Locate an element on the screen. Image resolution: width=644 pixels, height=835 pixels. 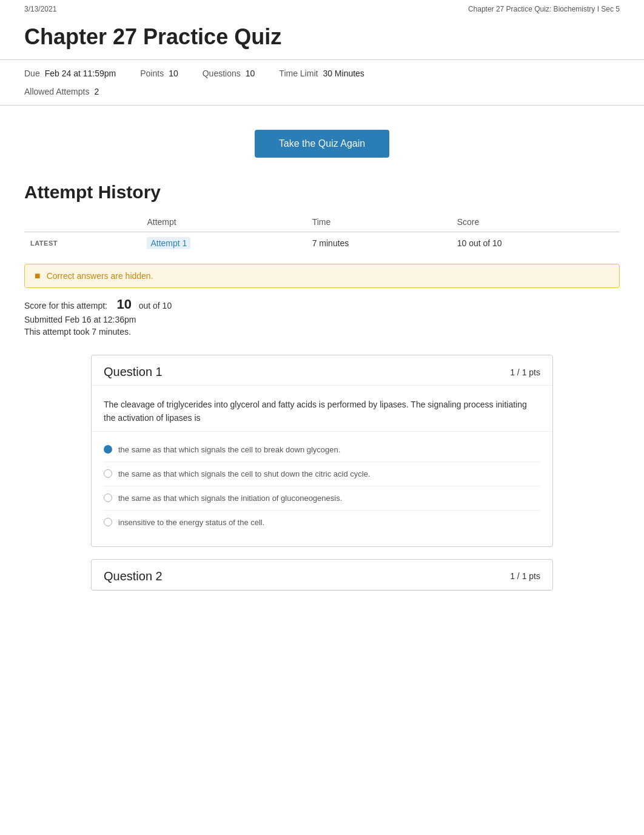
answer-option: insensitive to the energy status of the … is located at coordinates (322, 523).